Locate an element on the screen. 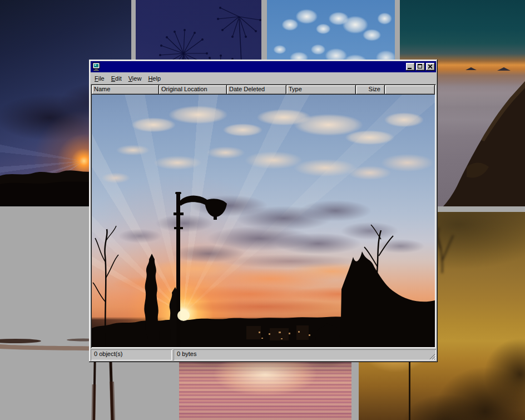 The image size is (525, 420). column-header-original-location: Original Location is located at coordinates (193, 90).